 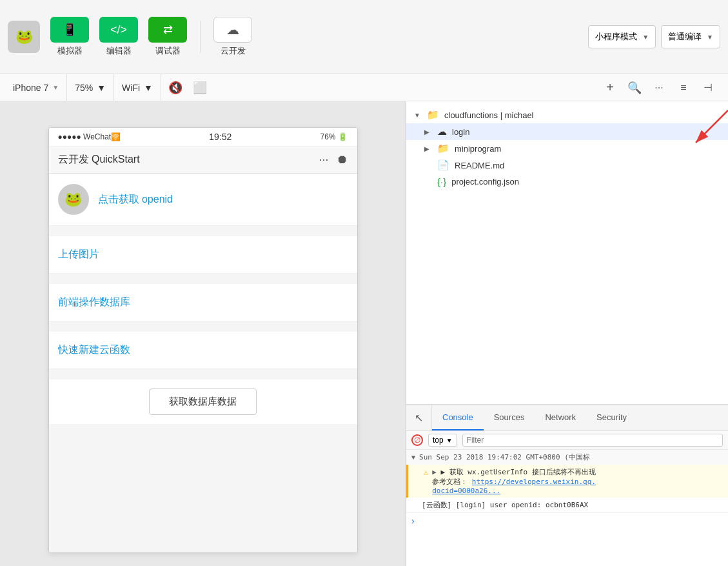 What do you see at coordinates (442, 440) in the screenshot?
I see `console-context-select: top ▼` at bounding box center [442, 440].